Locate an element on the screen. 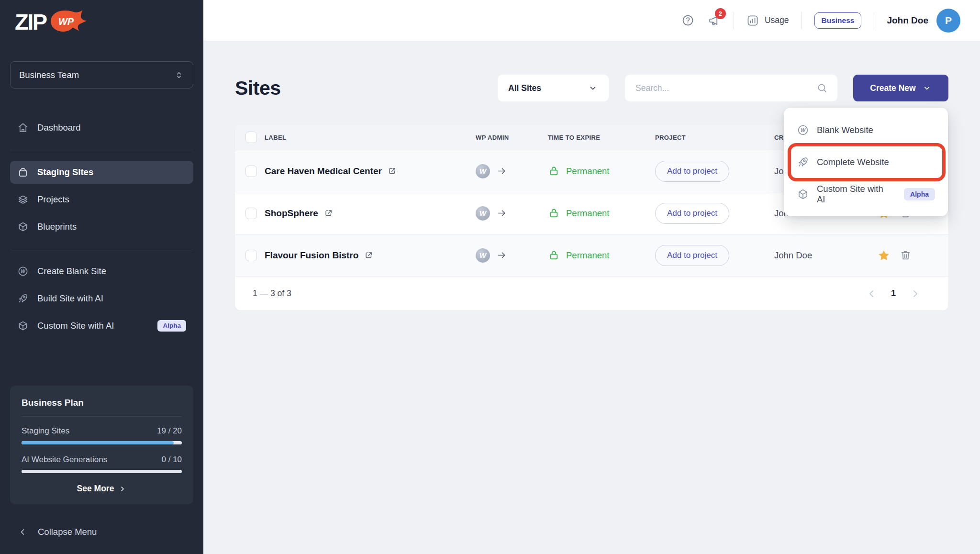 This screenshot has height=554, width=980. pagination-prev-icon is located at coordinates (871, 294).